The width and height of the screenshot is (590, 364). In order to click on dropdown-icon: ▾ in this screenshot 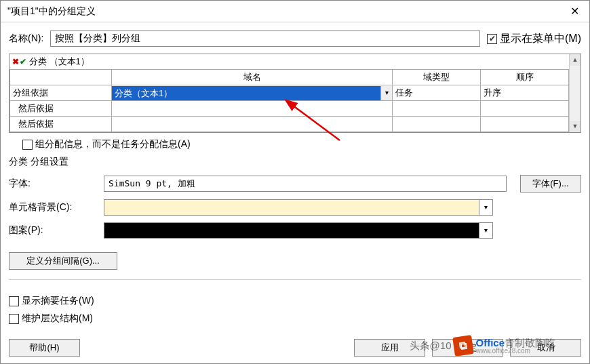, I will do `click(387, 94)`.